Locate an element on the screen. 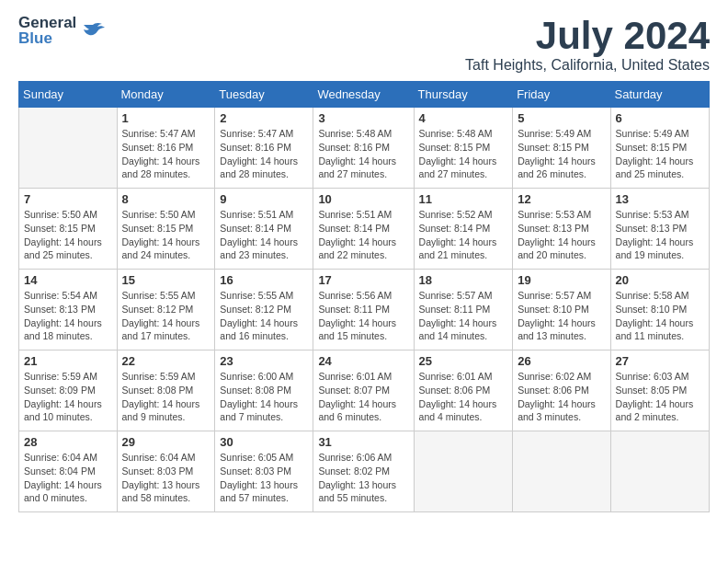 This screenshot has width=728, height=563. calendar-cell: 6Sunrise: 5:49 AM Sunset: 8:15 PM Daylig… is located at coordinates (660, 148).